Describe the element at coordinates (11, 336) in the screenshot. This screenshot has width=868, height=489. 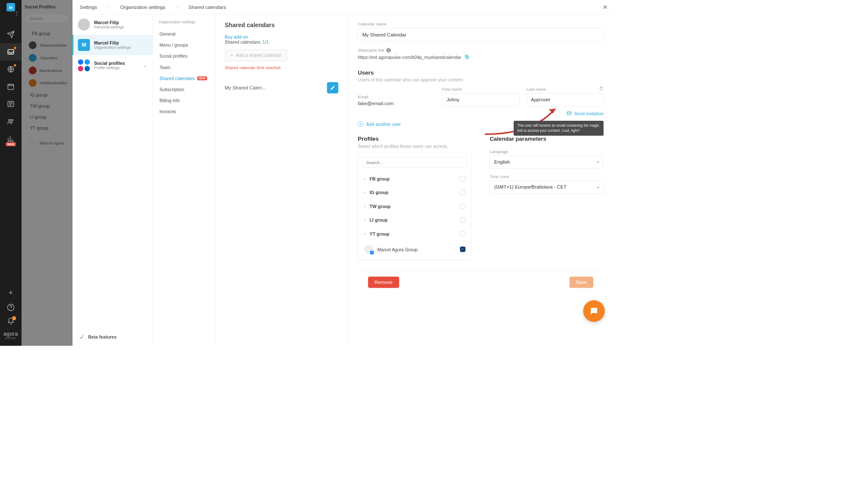
I see `agorapulse-logo: agorapulse` at that location.